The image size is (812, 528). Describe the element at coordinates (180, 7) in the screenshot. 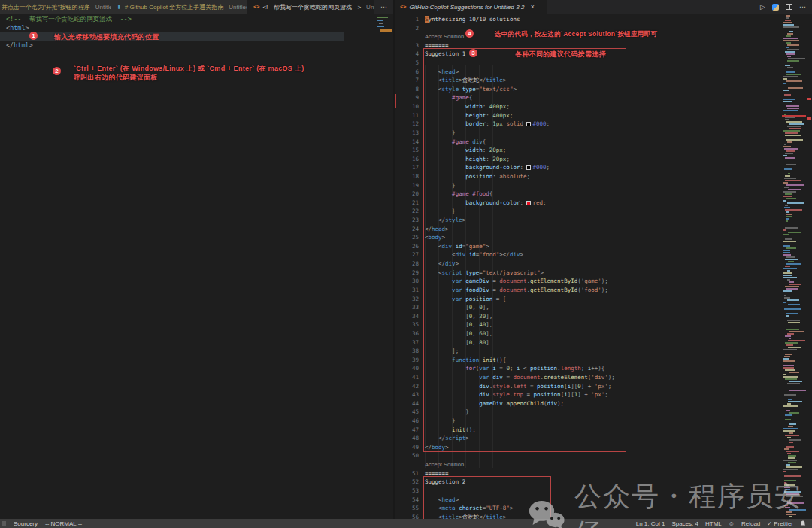

I see `tab-untitled-1: ⬇ # Github Copilot 全方位上手通关指南 Untitled-1 …` at that location.